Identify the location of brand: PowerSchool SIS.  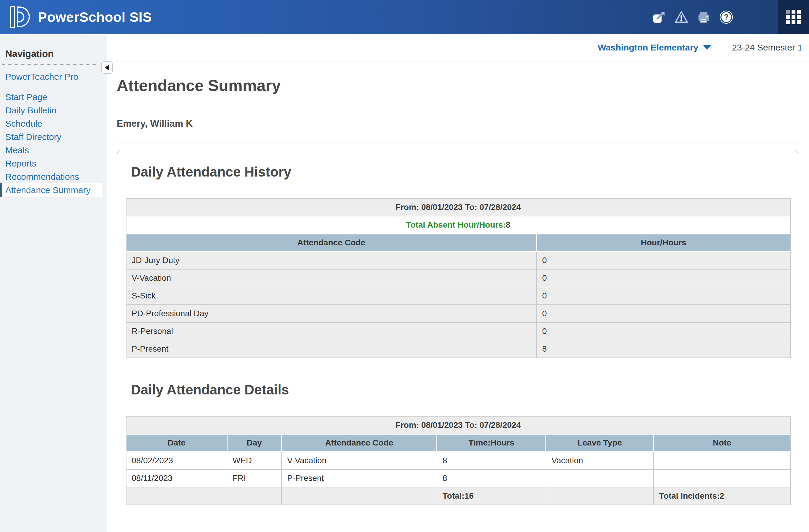
(76, 17).